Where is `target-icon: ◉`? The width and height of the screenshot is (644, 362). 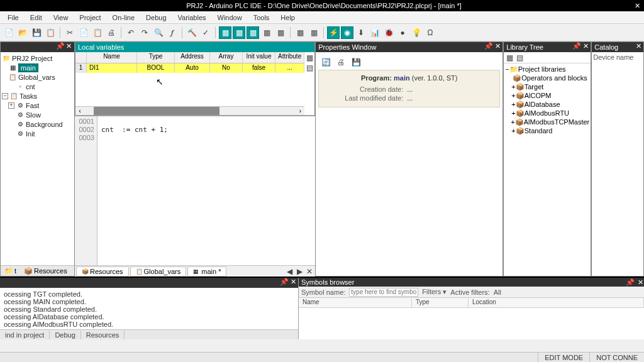
target-icon: ◉ is located at coordinates (347, 33).